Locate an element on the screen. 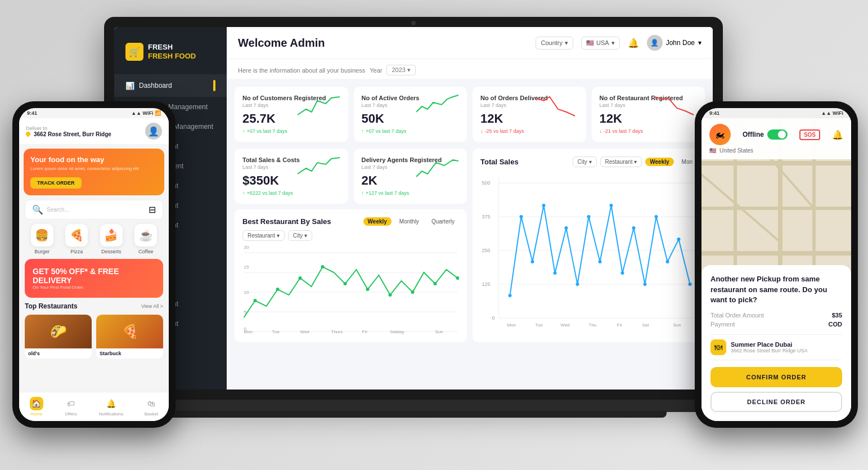  section-header: Top Restaurants View All > is located at coordinates (94, 306).